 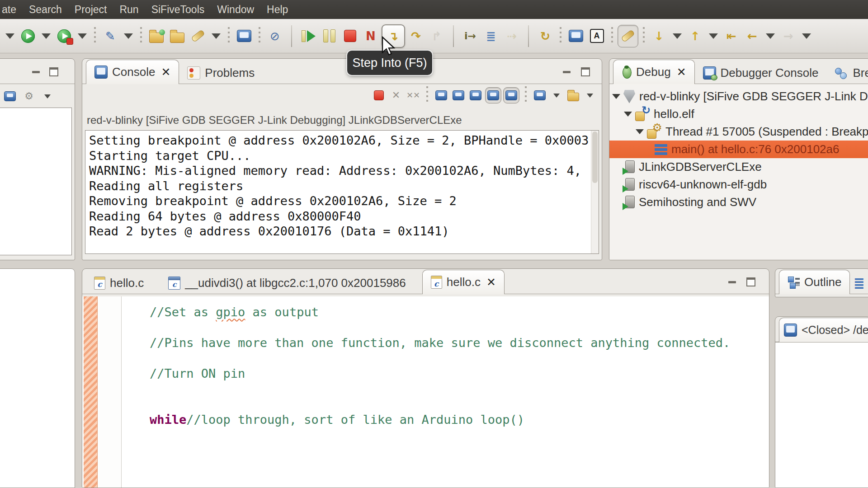 I want to click on left-view-icon-1-icon, so click(x=10, y=96).